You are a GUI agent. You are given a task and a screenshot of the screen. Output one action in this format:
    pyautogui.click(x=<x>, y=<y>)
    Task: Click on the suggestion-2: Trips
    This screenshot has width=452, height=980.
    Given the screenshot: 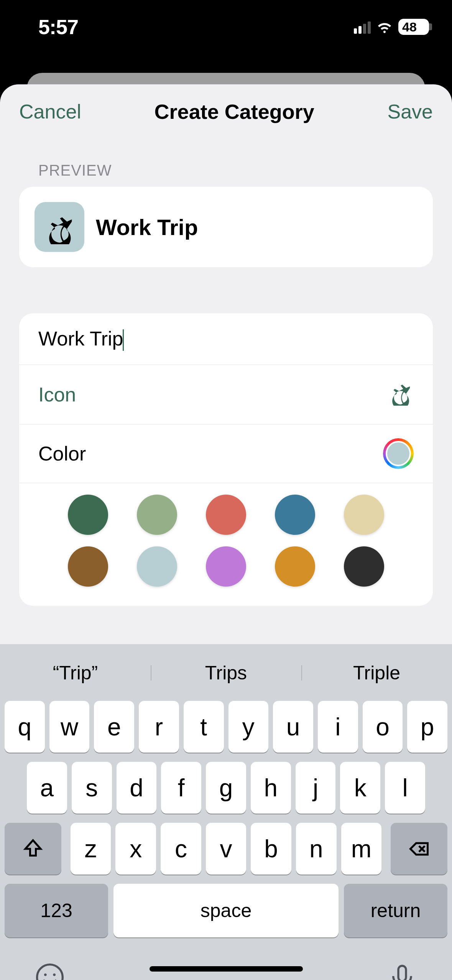 What is the action you would take?
    pyautogui.click(x=226, y=673)
    